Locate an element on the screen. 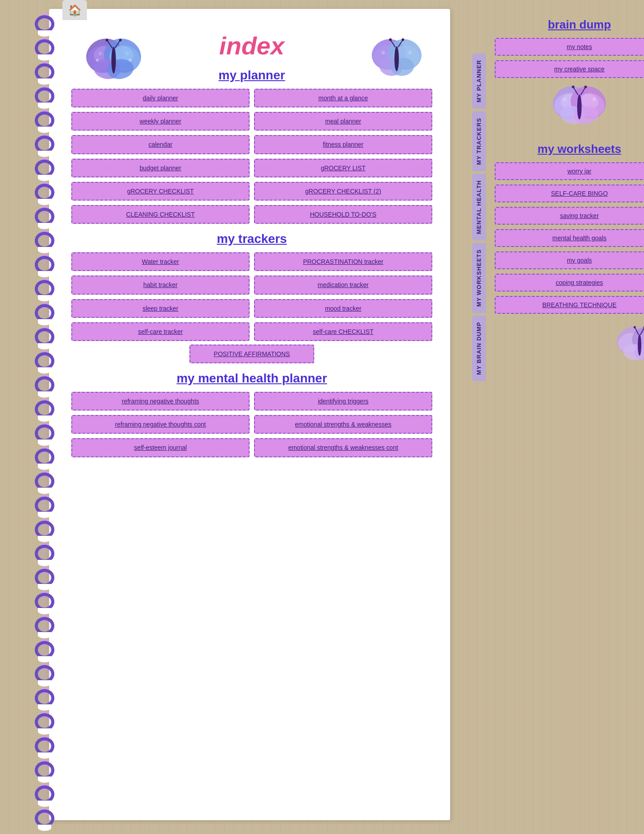 This screenshot has width=644, height=834. calendar-btn: calendar is located at coordinates (160, 144).